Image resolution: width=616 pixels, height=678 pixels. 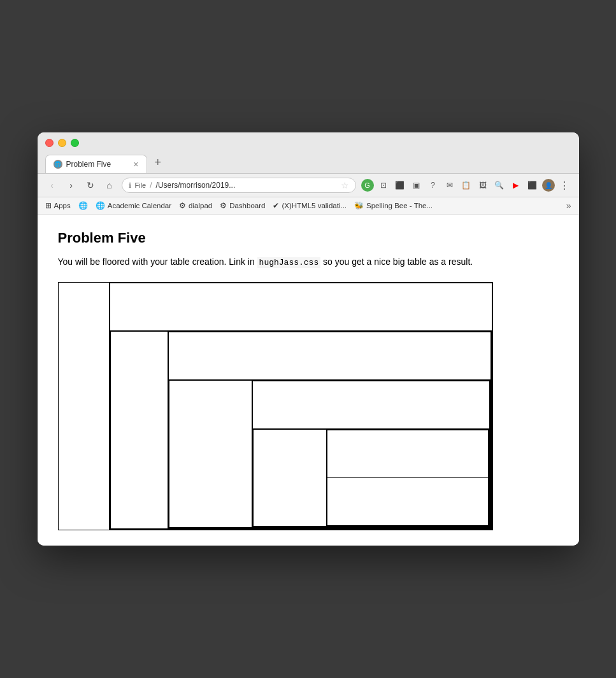 What do you see at coordinates (394, 206) in the screenshot?
I see `bookmark-spelling: 🐝 Spelling Bee - The...` at bounding box center [394, 206].